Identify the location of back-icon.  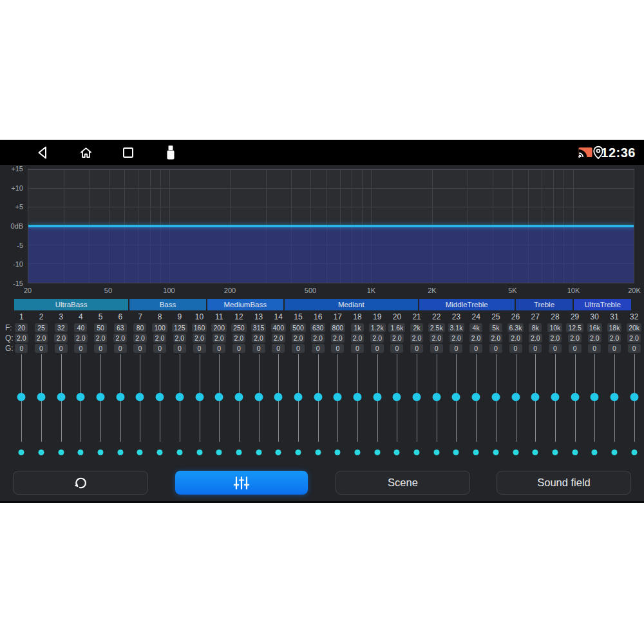
(43, 153).